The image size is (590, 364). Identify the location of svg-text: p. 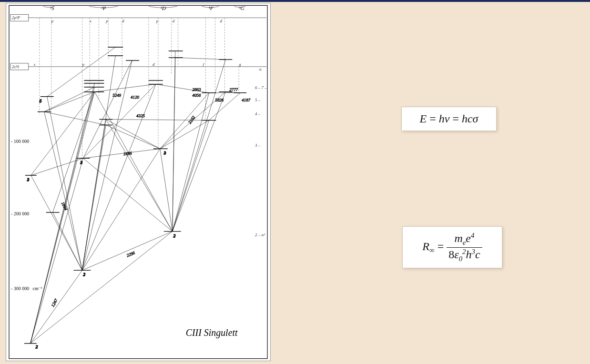
(107, 21).